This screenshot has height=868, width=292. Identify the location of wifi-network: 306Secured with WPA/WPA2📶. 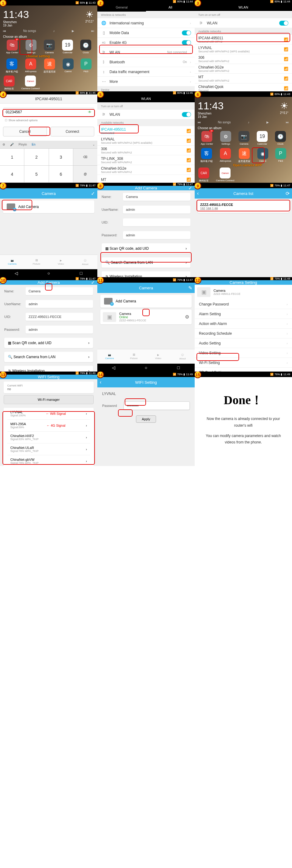
(146, 150).